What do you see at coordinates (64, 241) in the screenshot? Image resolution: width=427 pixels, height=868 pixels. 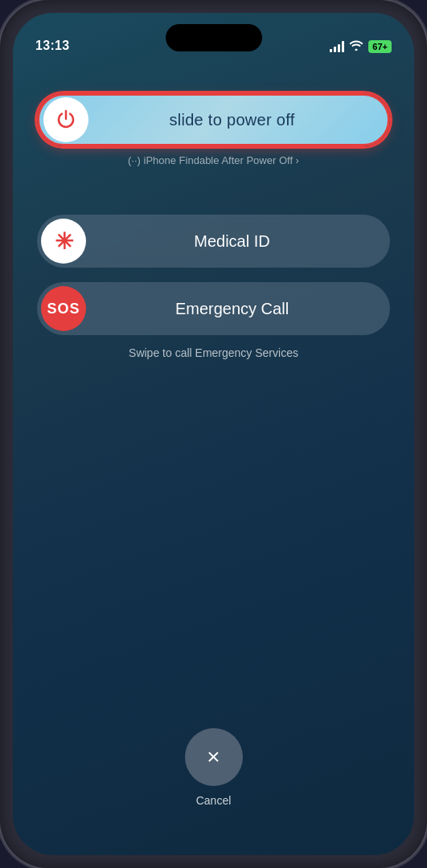 I see `medical-asterisk-icon: ✳` at bounding box center [64, 241].